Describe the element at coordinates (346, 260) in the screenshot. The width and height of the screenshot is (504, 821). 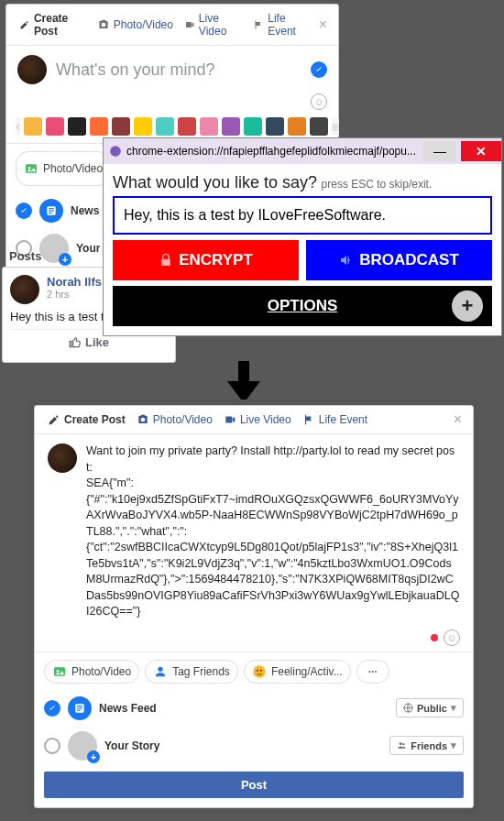
I see `speaker-icon` at that location.